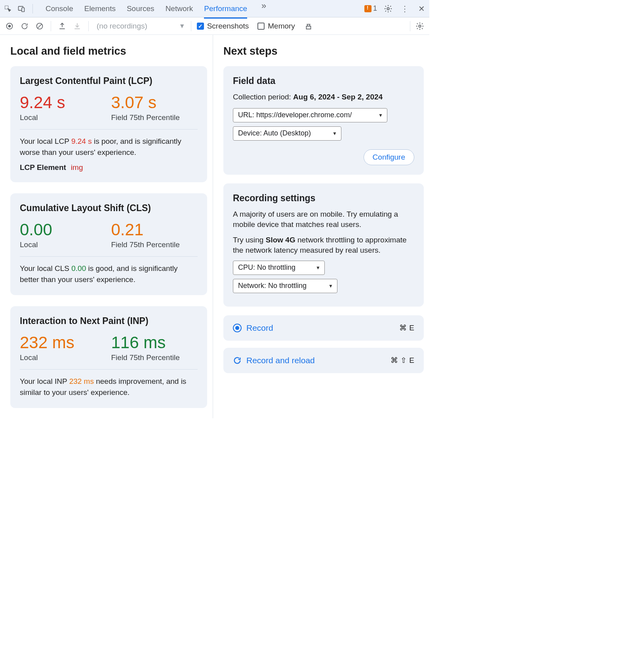 This screenshot has width=644, height=652. What do you see at coordinates (63, 103) in the screenshot?
I see `lcp-local-value: 9.24 s` at bounding box center [63, 103].